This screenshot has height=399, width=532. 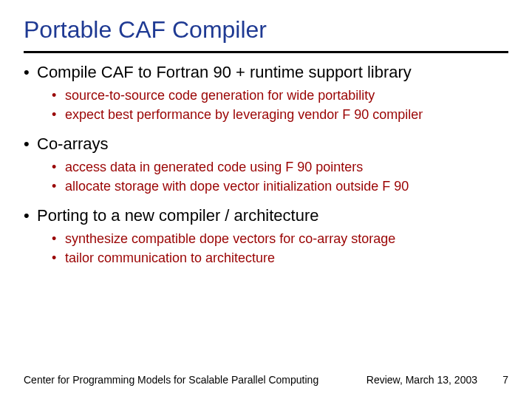 I want to click on bullet-level1: Compile CAF to Fortran 90 + runtime supp…, so click(x=266, y=72).